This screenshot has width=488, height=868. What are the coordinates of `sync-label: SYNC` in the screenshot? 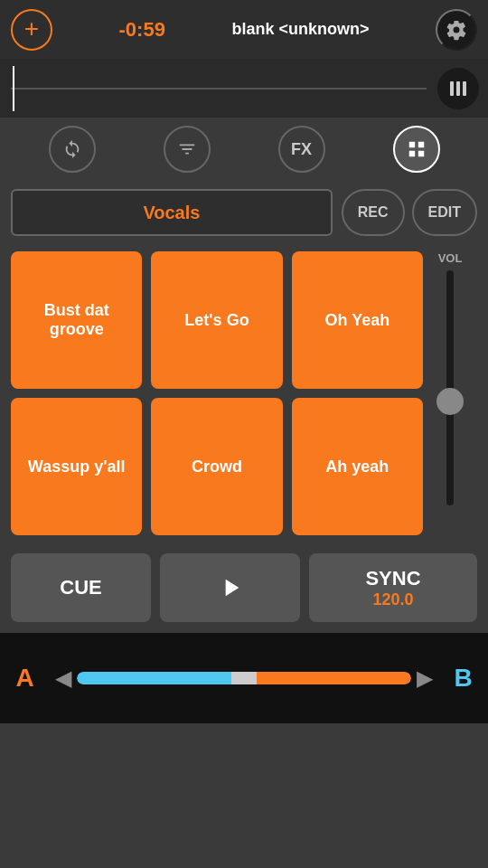 It's located at (392, 579).